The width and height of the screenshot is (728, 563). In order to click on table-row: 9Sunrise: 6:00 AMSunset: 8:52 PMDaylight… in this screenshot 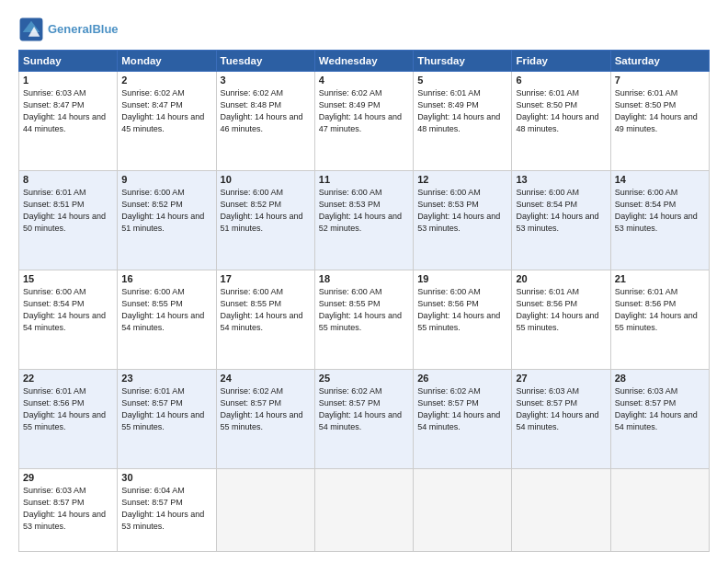, I will do `click(167, 221)`.